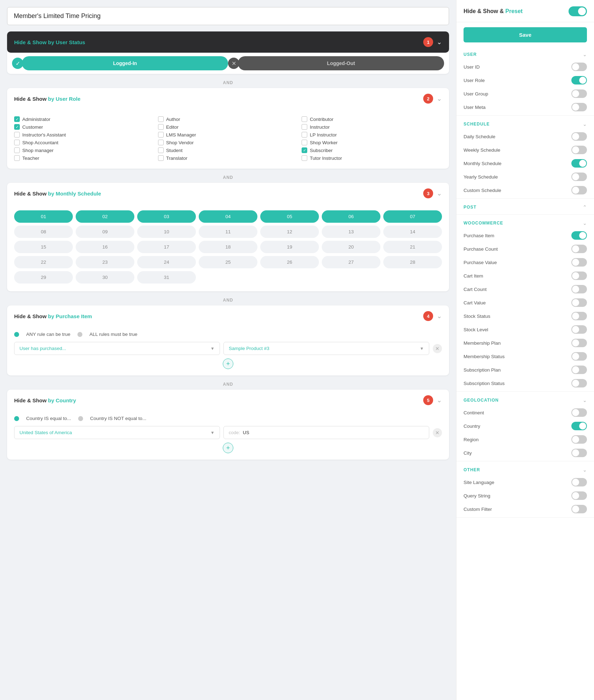 The height and width of the screenshot is (700, 594). I want to click on calendar-day: 27, so click(351, 262).